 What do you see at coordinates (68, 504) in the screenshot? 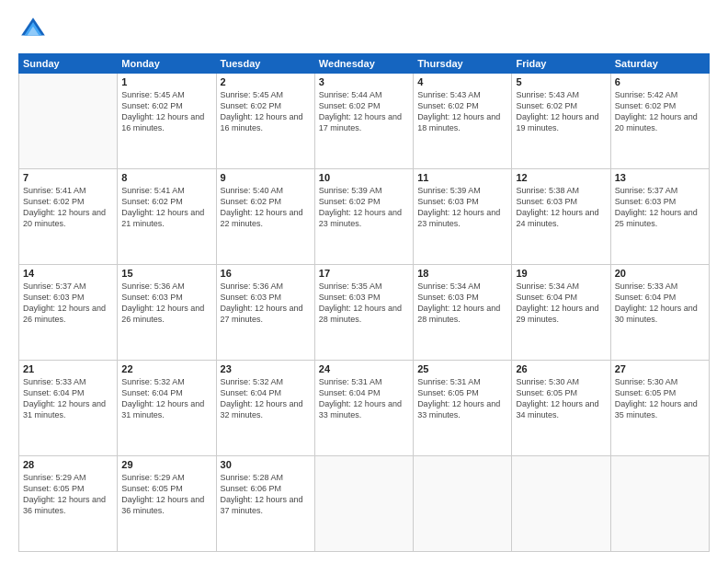
I see `calendar-cell: 28Sunrise: 5:29 AMSunset: 6:05 PMDayligh…` at bounding box center [68, 504].